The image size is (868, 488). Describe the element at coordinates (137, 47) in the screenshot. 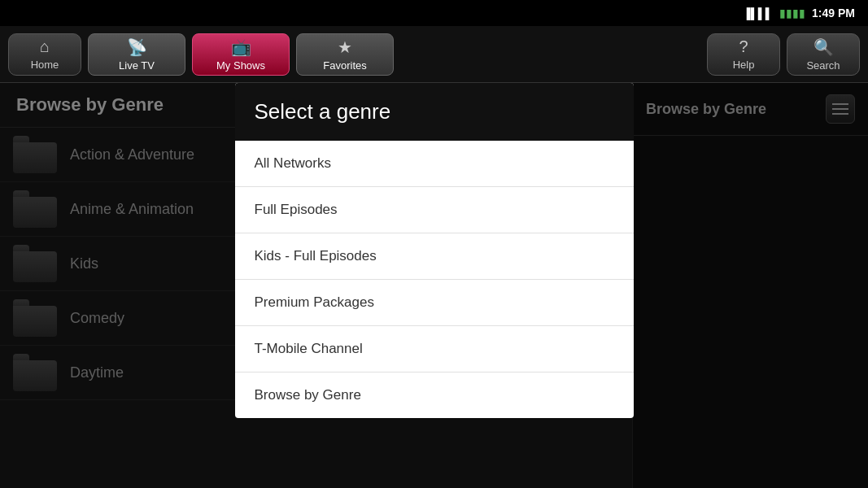

I see `live-tv-icon: 📡` at that location.